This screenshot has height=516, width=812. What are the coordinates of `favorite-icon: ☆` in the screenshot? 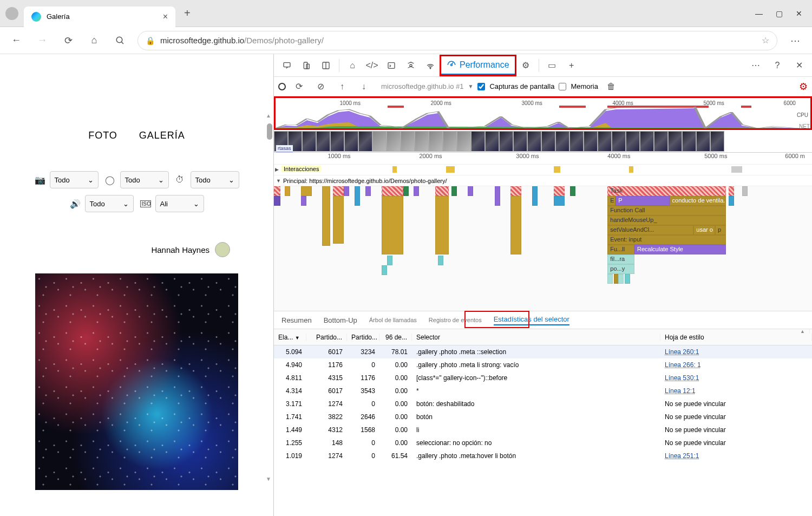 It's located at (765, 40).